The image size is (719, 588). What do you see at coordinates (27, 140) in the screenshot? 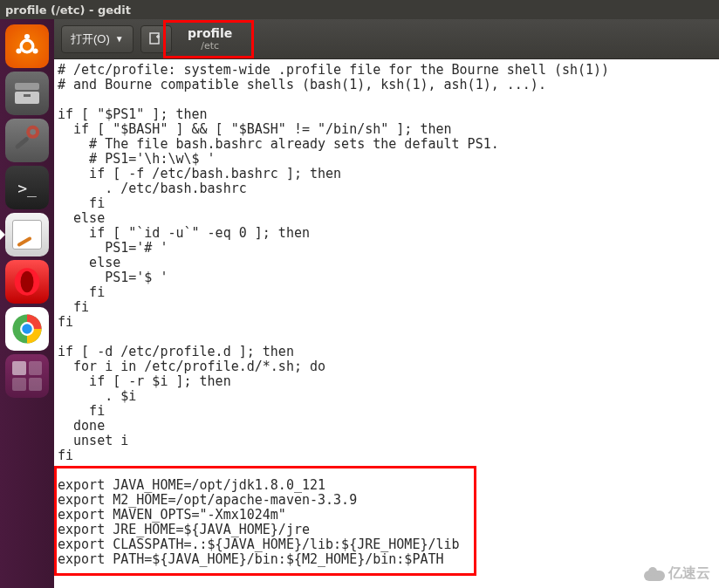
I see `wrench-gear-icon` at bounding box center [27, 140].